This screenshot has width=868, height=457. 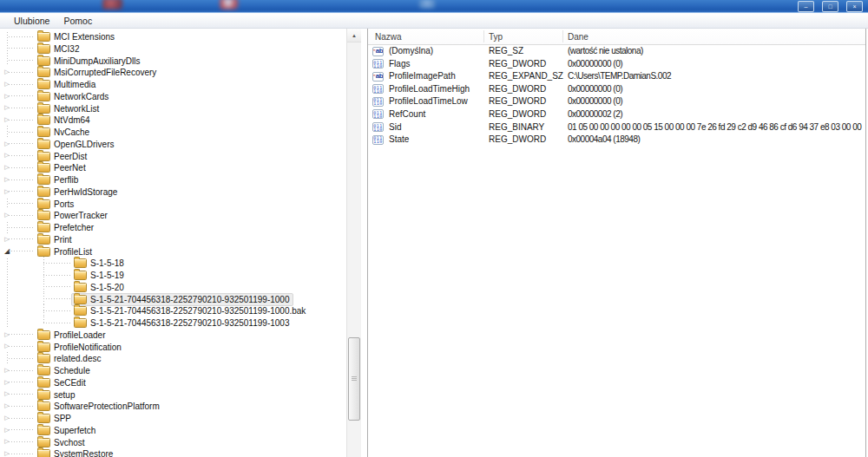 I want to click on tree-item: MiniDumpAuxiliaryDlls, so click(x=174, y=61).